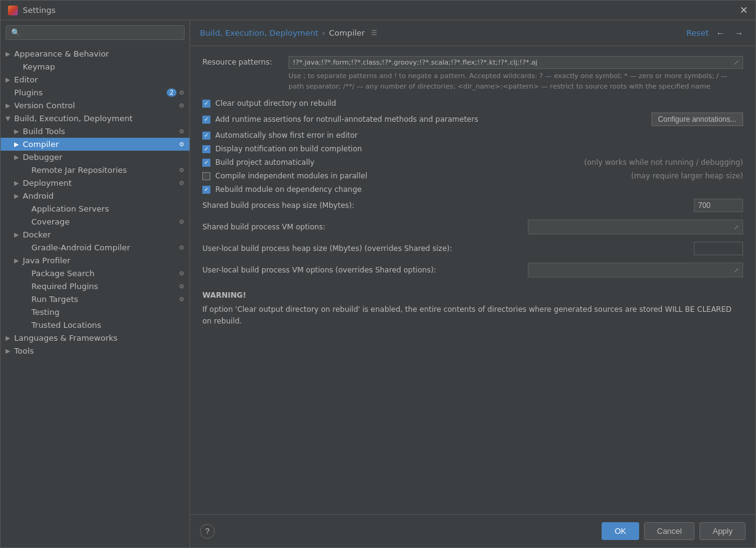 This screenshot has width=756, height=548. I want to click on clear-output-checkbox, so click(207, 103).